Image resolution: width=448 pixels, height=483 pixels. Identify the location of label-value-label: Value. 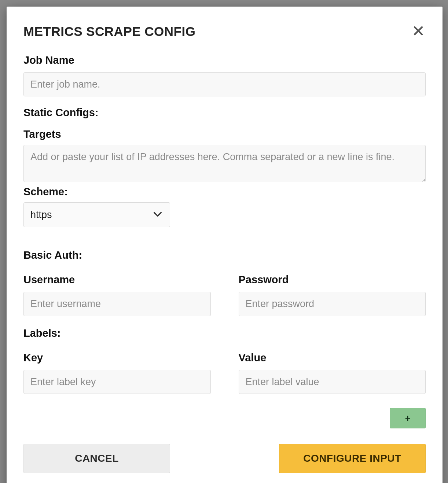
(332, 358).